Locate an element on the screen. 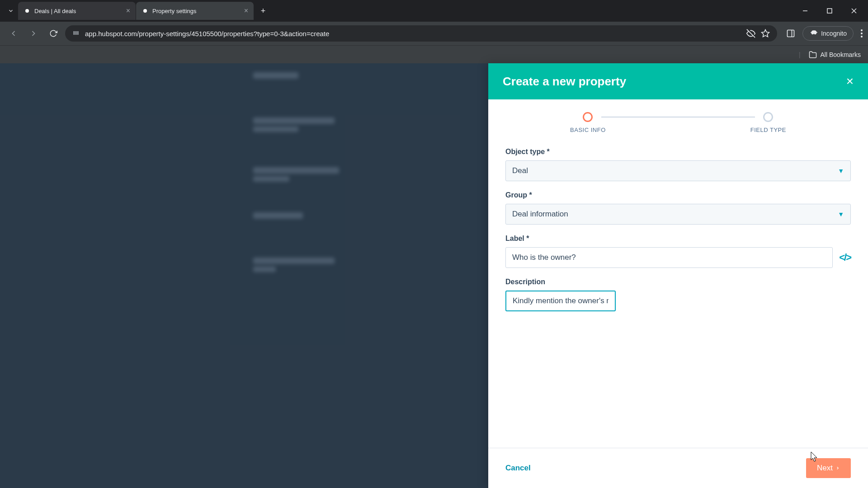 The image size is (868, 488). tab-search-dropdown is located at coordinates (11, 11).